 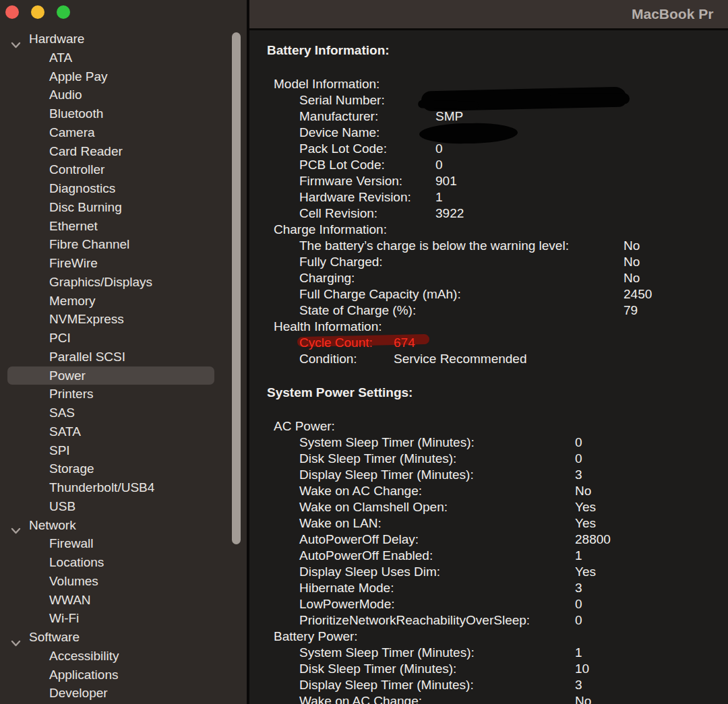 What do you see at coordinates (123, 245) in the screenshot?
I see `sidebar-item-fibre-channel: Fibre Channel` at bounding box center [123, 245].